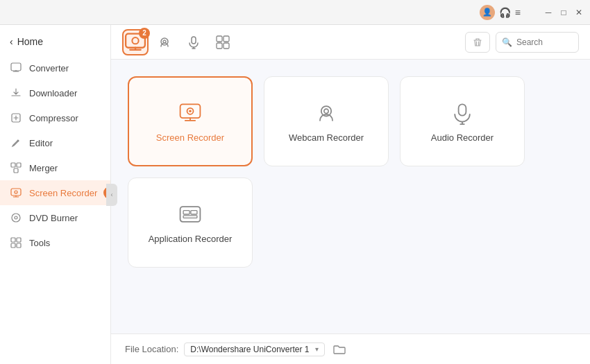  Describe the element at coordinates (56, 143) in the screenshot. I see `sidebar-item-editor: Editor` at that location.